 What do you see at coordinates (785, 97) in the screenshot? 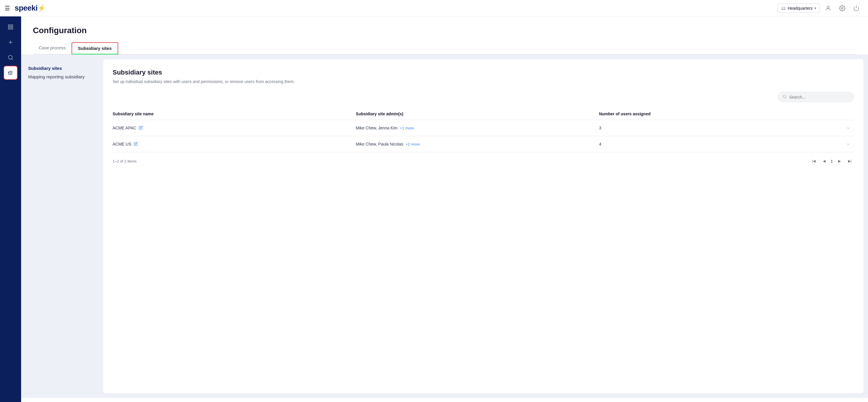
I see `search-icon` at bounding box center [785, 97].